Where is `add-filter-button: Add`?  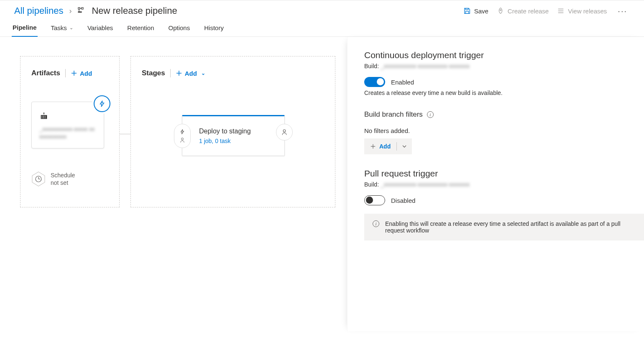
add-filter-button: Add is located at coordinates (381, 146).